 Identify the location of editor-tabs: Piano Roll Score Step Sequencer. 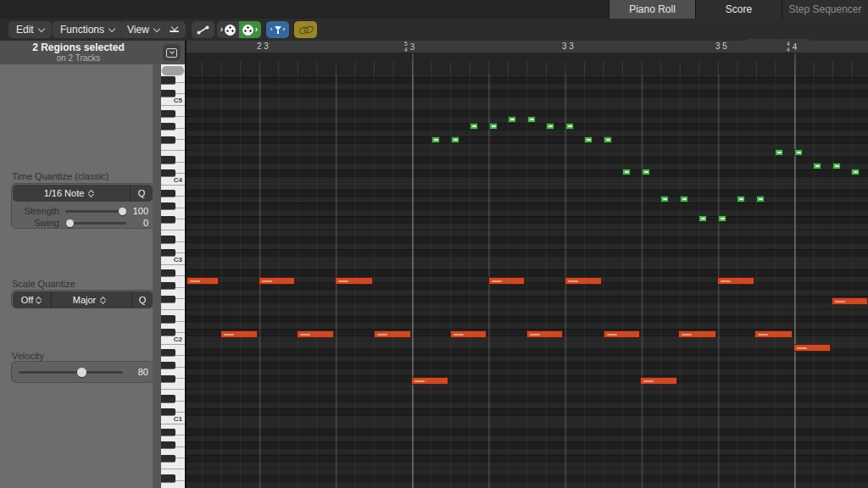
(738, 9).